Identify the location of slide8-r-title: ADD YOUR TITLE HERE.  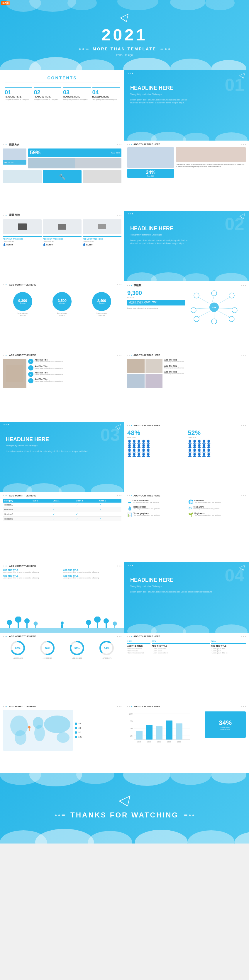
(147, 496).